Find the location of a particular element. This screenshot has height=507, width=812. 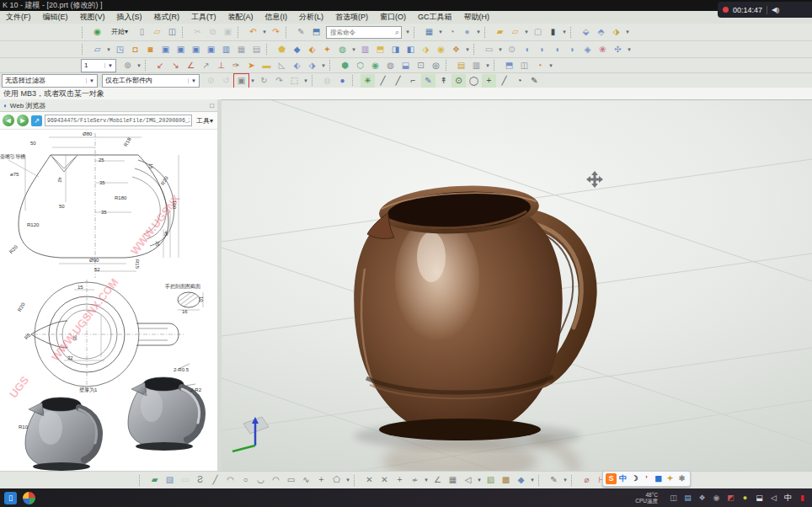

light-button: ▤ is located at coordinates (462, 66).